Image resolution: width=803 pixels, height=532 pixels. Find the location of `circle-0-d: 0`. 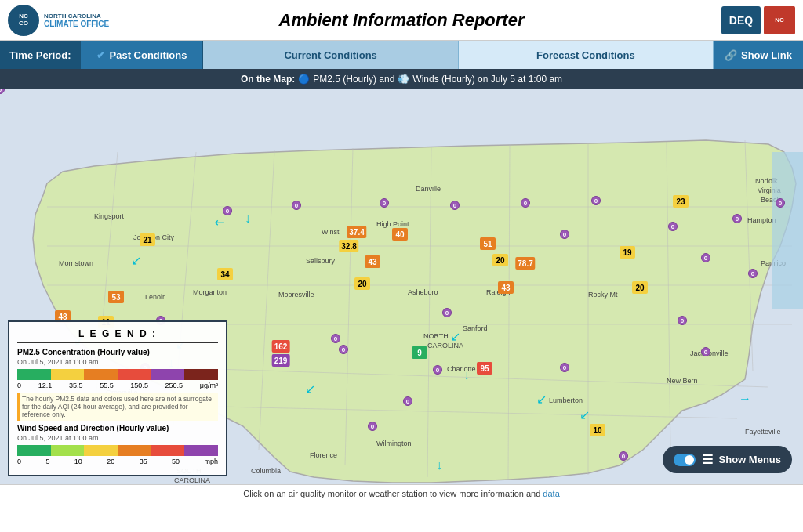

circle-0-d: 0 is located at coordinates (455, 205).